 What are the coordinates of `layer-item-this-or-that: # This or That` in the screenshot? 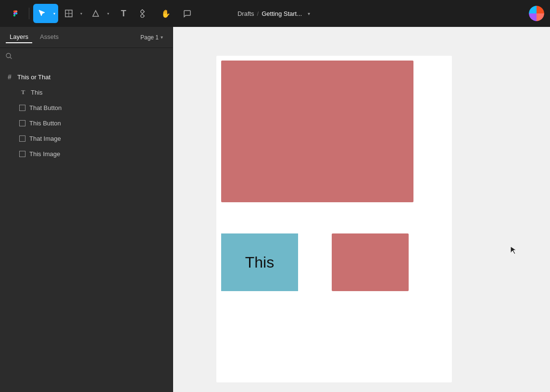 It's located at (87, 77).